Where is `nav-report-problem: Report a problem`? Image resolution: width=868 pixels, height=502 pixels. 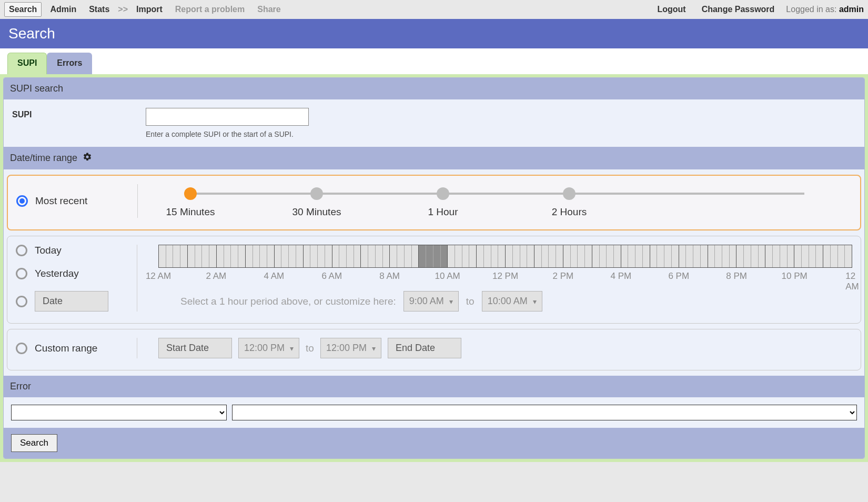 nav-report-problem: Report a problem is located at coordinates (210, 9).